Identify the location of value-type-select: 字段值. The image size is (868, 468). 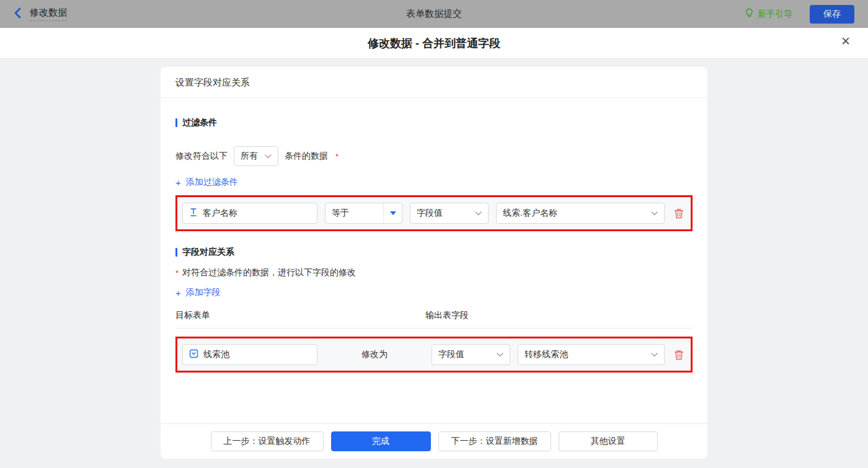
(449, 213).